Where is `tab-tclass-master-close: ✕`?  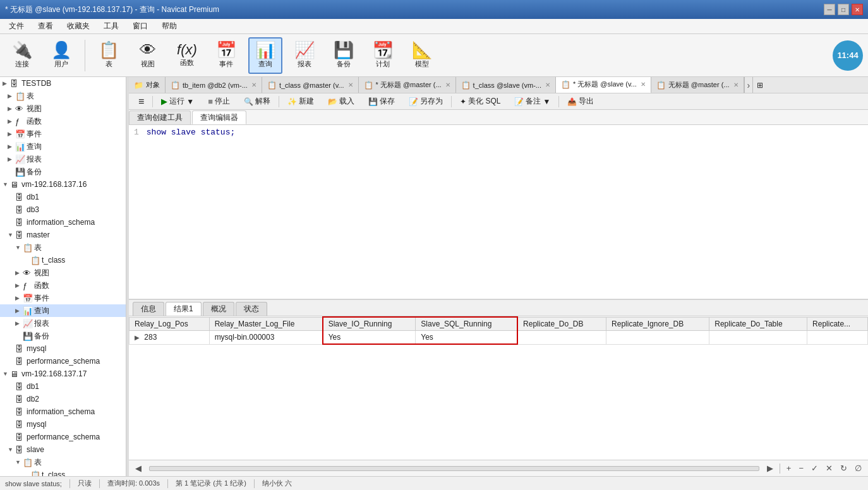 tab-tclass-master-close: ✕ is located at coordinates (351, 85).